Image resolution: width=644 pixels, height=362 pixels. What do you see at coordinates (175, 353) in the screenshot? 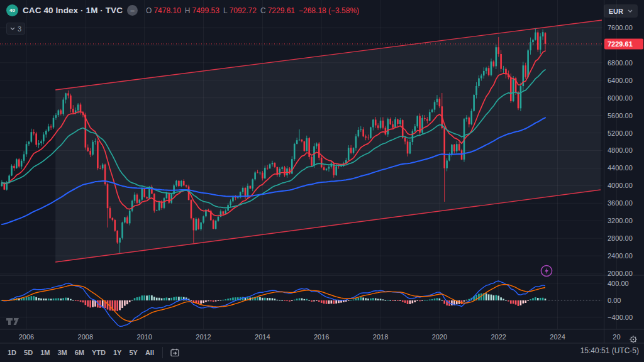
I see `goto-date-button` at bounding box center [175, 353].